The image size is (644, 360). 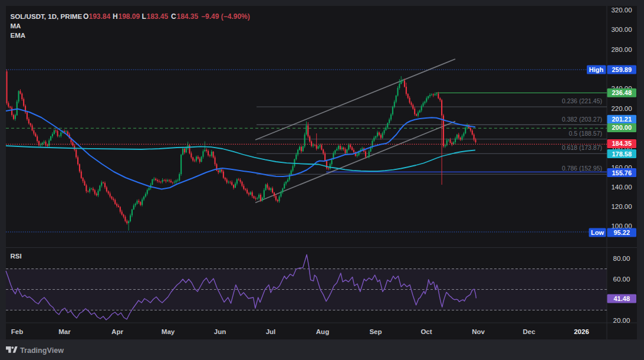 I want to click on svg-text: 200.00, so click(x=622, y=127).